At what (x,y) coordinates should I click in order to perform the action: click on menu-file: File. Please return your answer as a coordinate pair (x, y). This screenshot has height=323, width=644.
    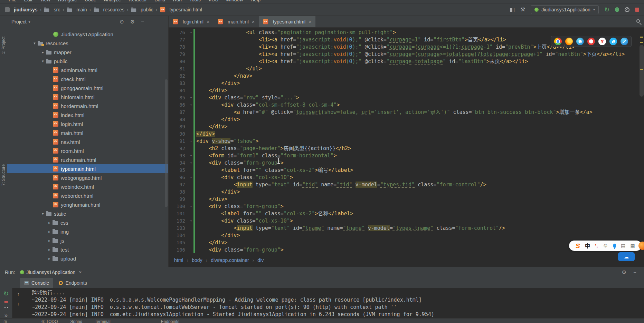
    Looking at the image, I should click on (12, 2).